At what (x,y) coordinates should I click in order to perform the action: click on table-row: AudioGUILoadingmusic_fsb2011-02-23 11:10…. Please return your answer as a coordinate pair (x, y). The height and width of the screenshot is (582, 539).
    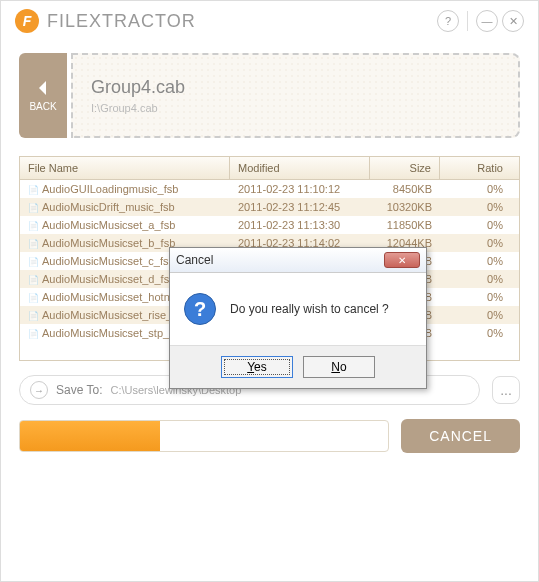
    Looking at the image, I should click on (270, 189).